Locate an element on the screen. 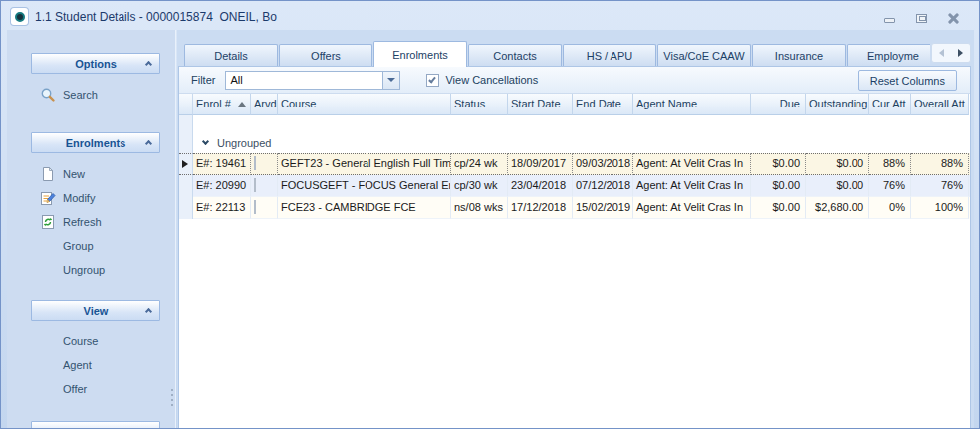  sort-ascending-icon is located at coordinates (242, 104).